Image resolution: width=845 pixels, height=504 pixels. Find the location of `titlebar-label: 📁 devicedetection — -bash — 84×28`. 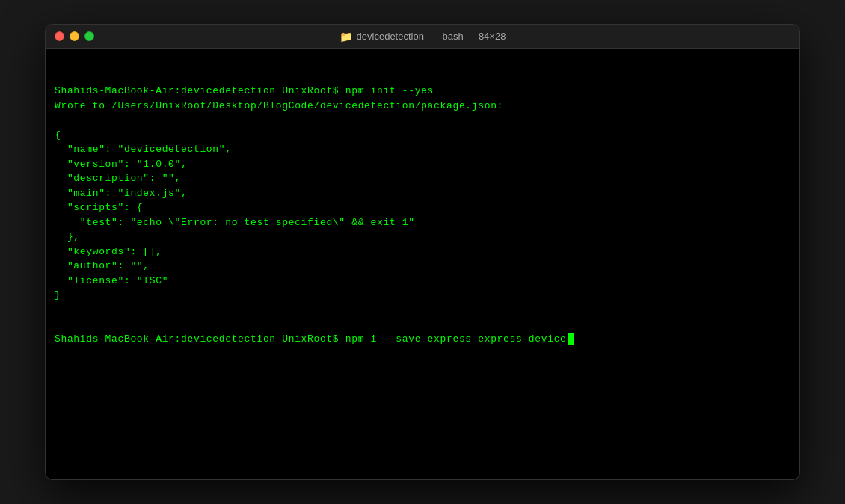

titlebar-label: 📁 devicedetection — -bash — 84×28 is located at coordinates (423, 37).